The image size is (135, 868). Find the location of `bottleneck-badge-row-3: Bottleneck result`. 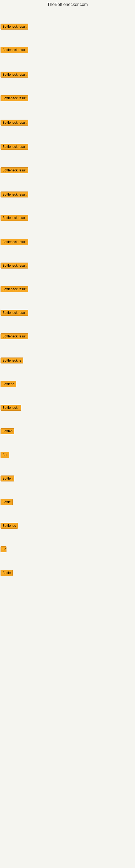

bottleneck-badge-row-3: Bottleneck result is located at coordinates (14, 75).